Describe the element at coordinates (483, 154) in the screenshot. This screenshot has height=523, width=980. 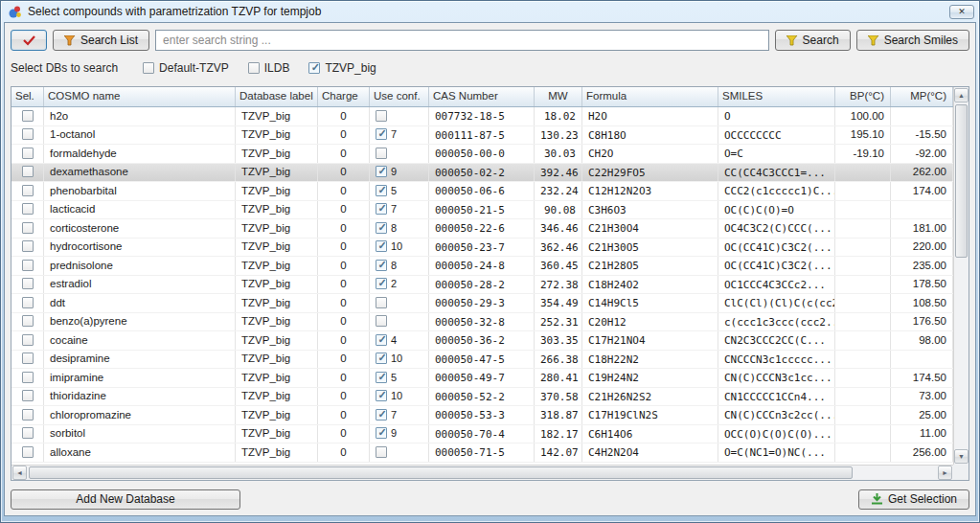
I see `table-row: formaldehydeTZVP_big0000050-00-030.03CH2…` at that location.